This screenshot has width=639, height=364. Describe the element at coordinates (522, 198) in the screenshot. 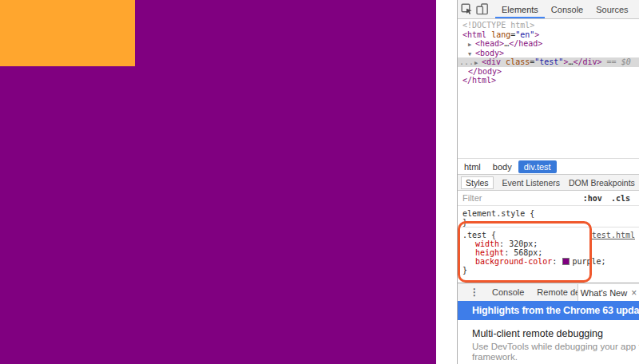

I see `filter-input: Filter` at that location.